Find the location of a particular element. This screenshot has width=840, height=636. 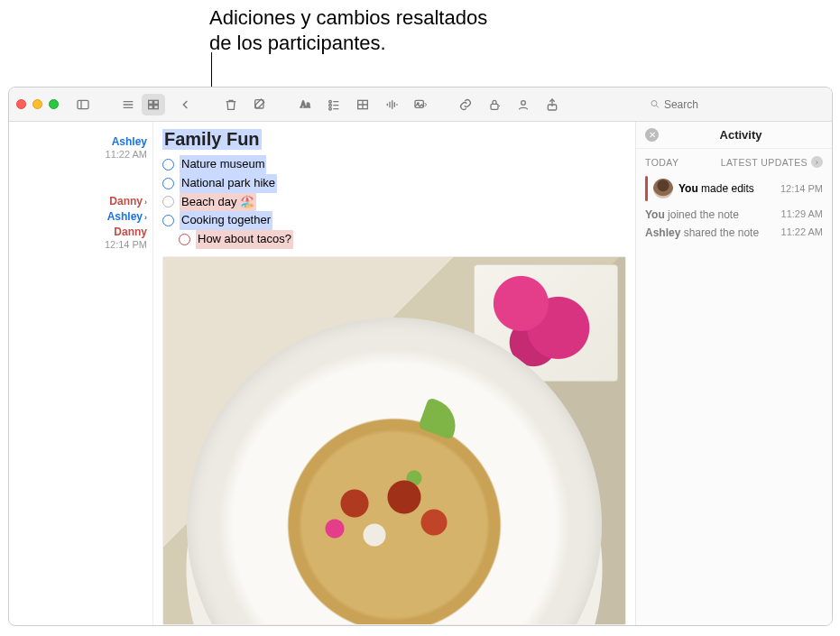

gutter-entry: Ashley 11:22 AM is located at coordinates (78, 148).